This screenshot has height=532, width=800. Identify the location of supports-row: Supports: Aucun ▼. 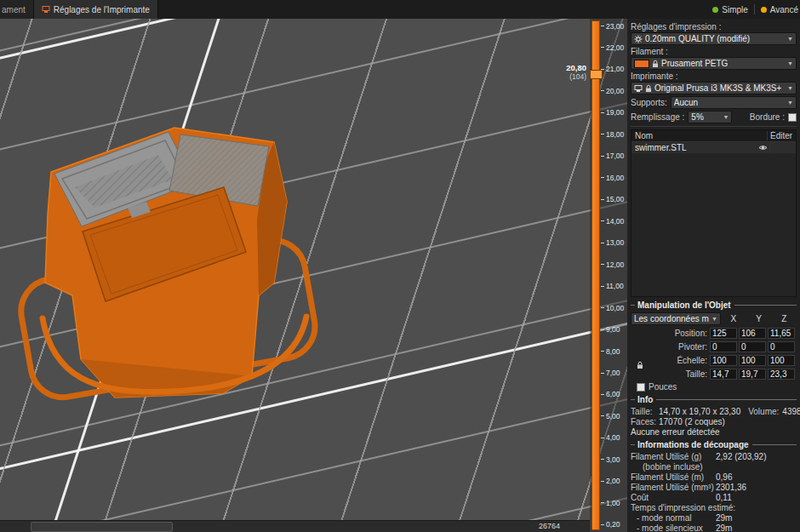
(713, 102).